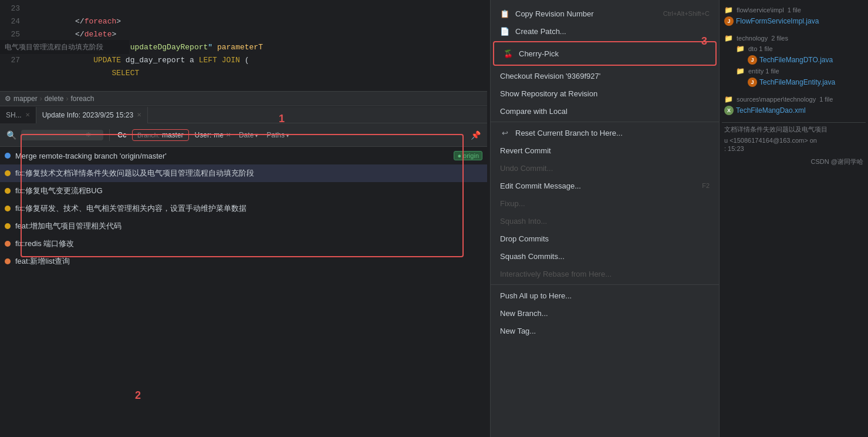 This screenshot has height=437, width=868. I want to click on commit-msg-3: fix:修复电气变更流程BUG, so click(249, 191).